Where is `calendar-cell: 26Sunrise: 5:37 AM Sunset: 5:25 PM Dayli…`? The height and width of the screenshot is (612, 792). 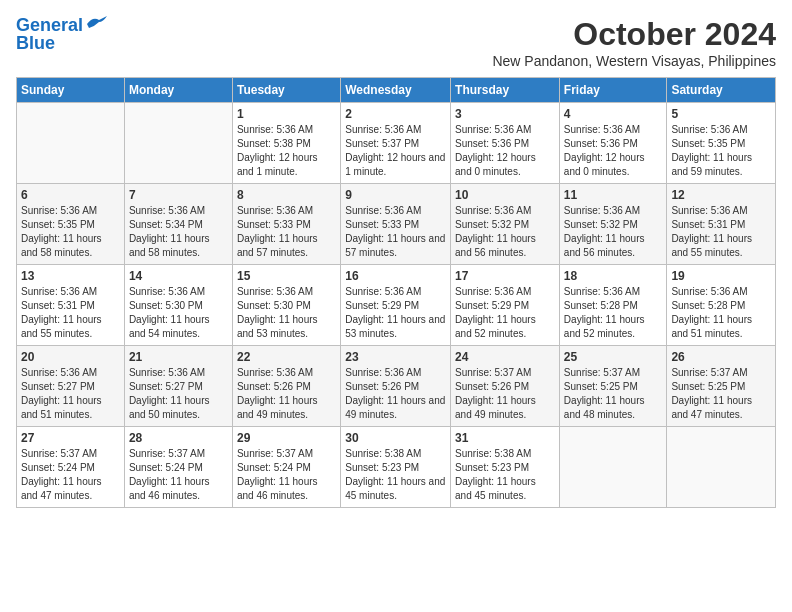 calendar-cell: 26Sunrise: 5:37 AM Sunset: 5:25 PM Dayli… is located at coordinates (722, 386).